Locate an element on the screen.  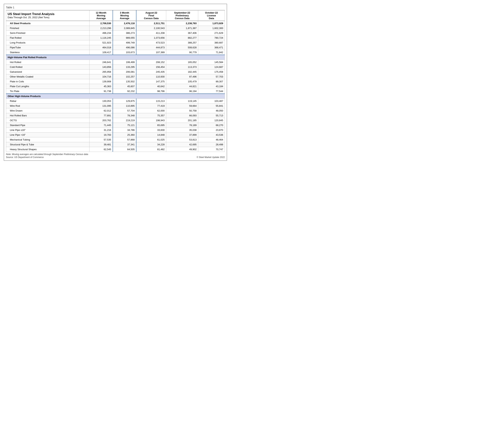
row-value: 43,536 is located at coordinates (212, 135).